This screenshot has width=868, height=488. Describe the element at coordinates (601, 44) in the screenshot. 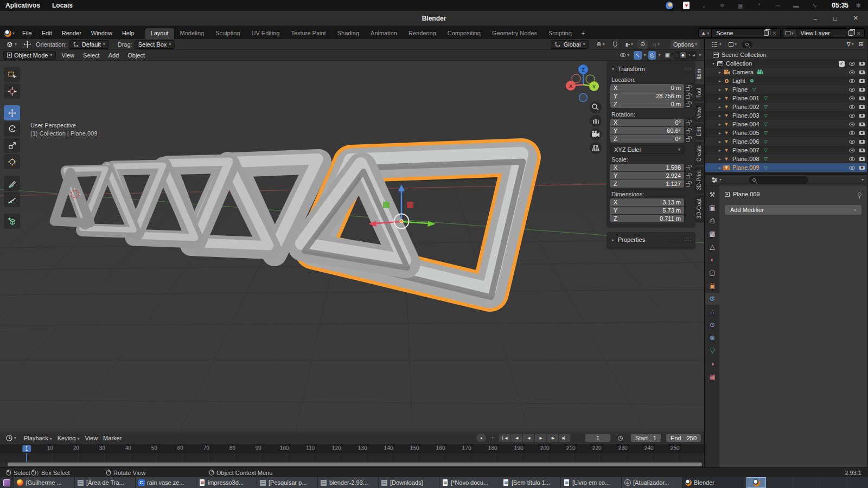

I see `pivot-point-dropdown: ⊚▾` at that location.